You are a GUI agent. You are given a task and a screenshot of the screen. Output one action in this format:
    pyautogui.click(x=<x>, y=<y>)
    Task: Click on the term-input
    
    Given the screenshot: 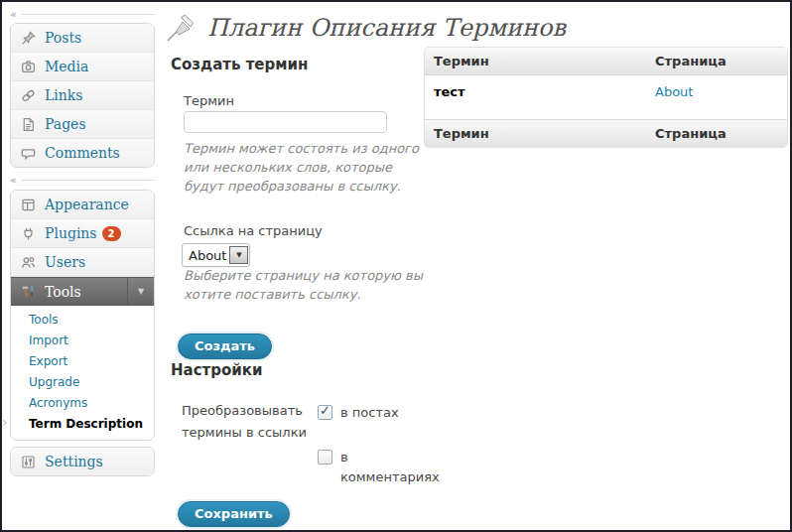 What is the action you would take?
    pyautogui.click(x=286, y=122)
    